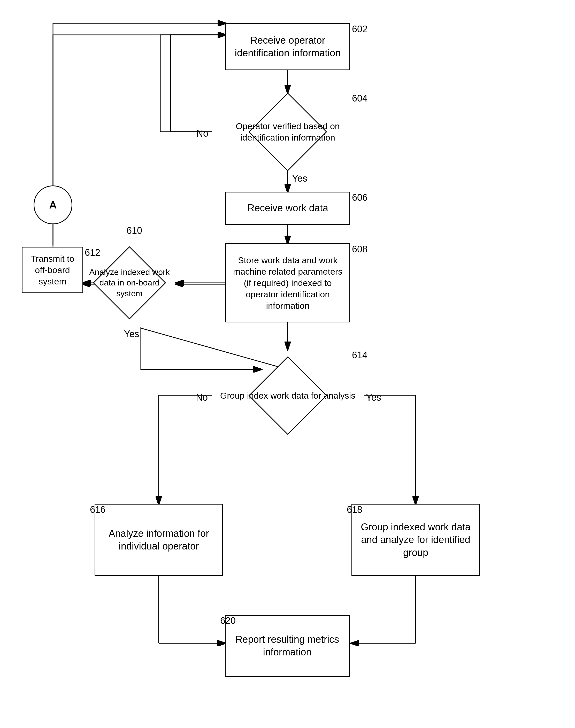 Image resolution: width=575 pixels, height=728 pixels. Describe the element at coordinates (360, 198) in the screenshot. I see `label-606: 606` at that location.